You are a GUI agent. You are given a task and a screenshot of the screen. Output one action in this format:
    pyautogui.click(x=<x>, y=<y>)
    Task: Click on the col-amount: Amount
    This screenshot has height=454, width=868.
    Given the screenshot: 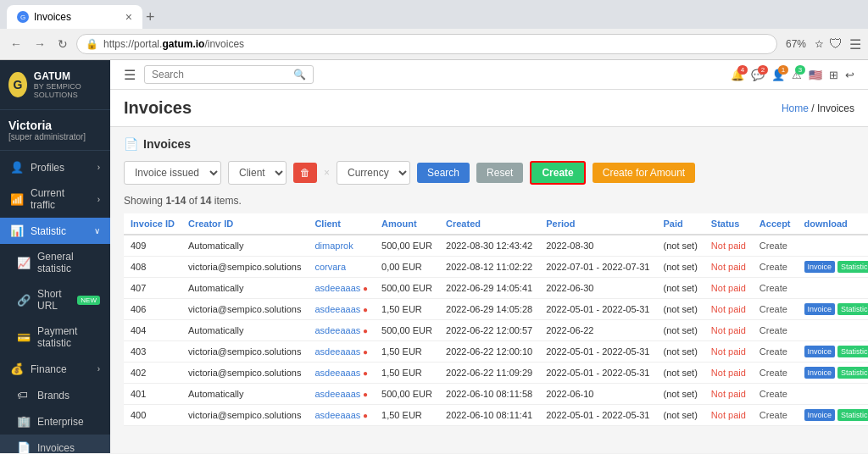 What is the action you would take?
    pyautogui.click(x=407, y=224)
    